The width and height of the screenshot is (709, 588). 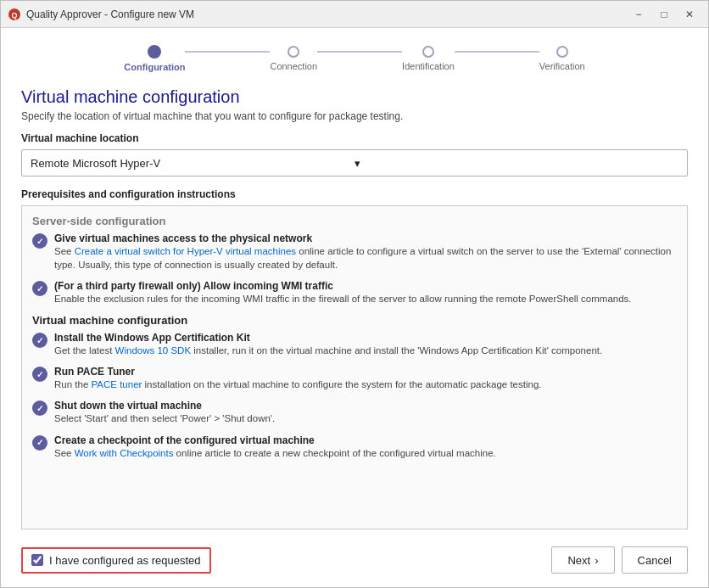 I want to click on minimize-button: −, so click(x=639, y=14).